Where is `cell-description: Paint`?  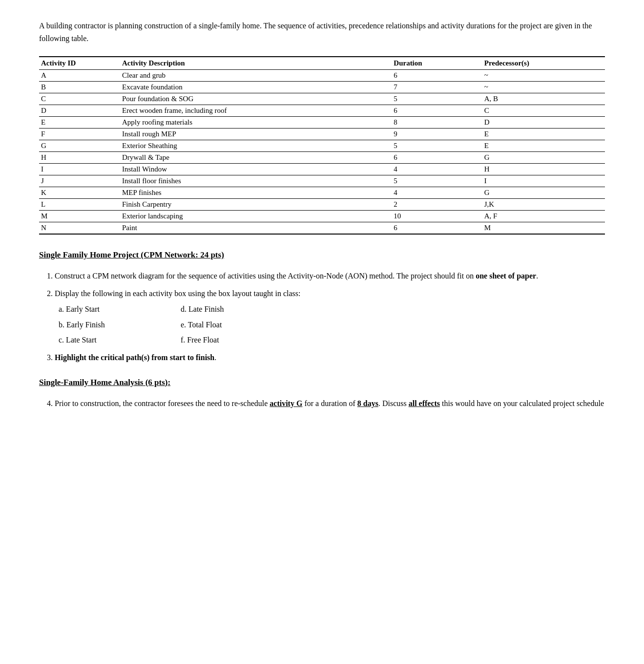 cell-description: Paint is located at coordinates (258, 229).